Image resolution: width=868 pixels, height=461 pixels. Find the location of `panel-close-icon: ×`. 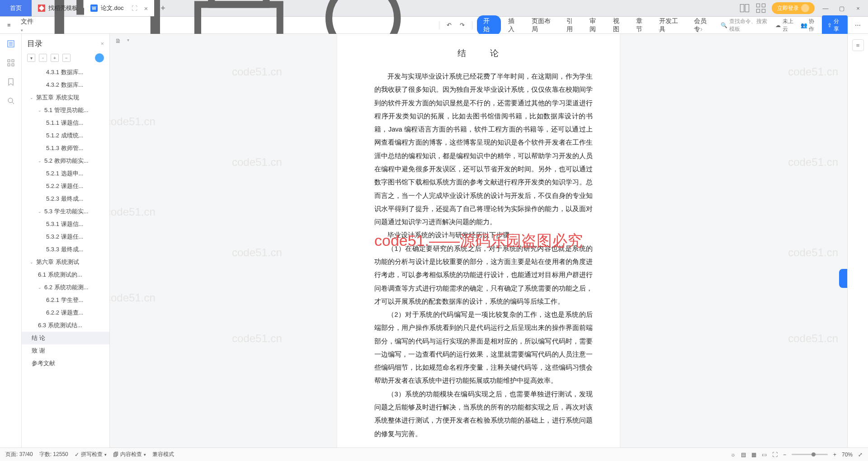

panel-close-icon: × is located at coordinates (102, 43).